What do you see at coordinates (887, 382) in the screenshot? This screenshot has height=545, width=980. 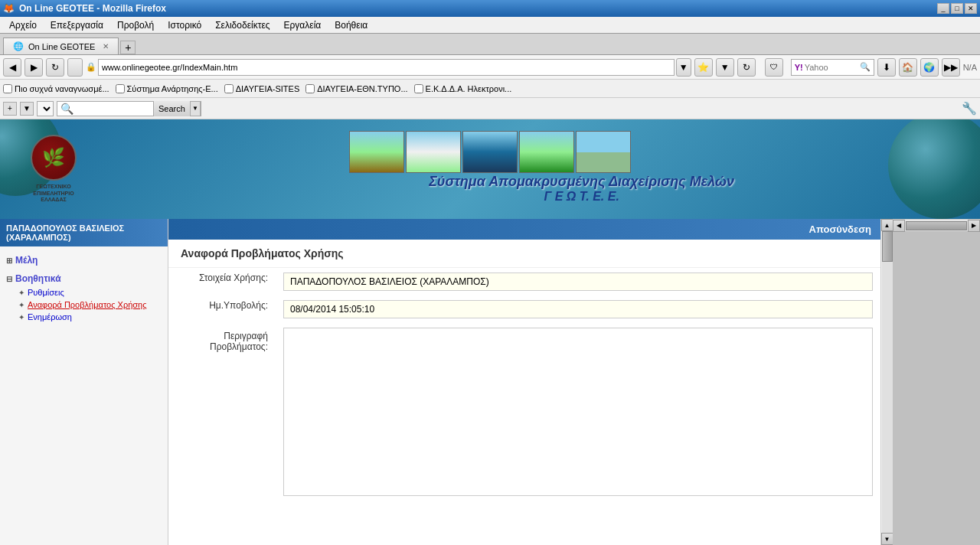 I see `scroll-track` at bounding box center [887, 382].